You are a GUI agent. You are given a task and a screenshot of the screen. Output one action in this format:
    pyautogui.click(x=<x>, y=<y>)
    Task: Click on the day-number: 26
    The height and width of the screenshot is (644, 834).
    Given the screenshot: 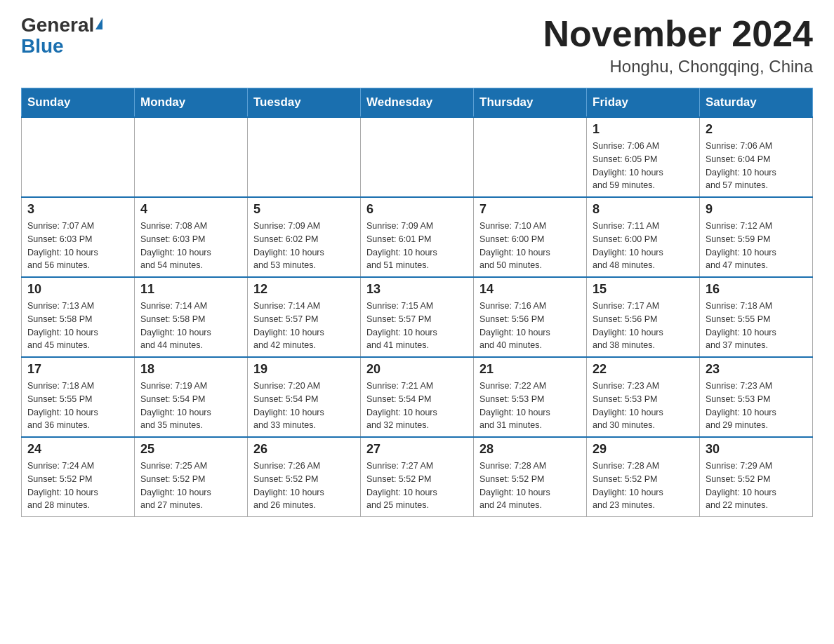 What is the action you would take?
    pyautogui.click(x=304, y=449)
    